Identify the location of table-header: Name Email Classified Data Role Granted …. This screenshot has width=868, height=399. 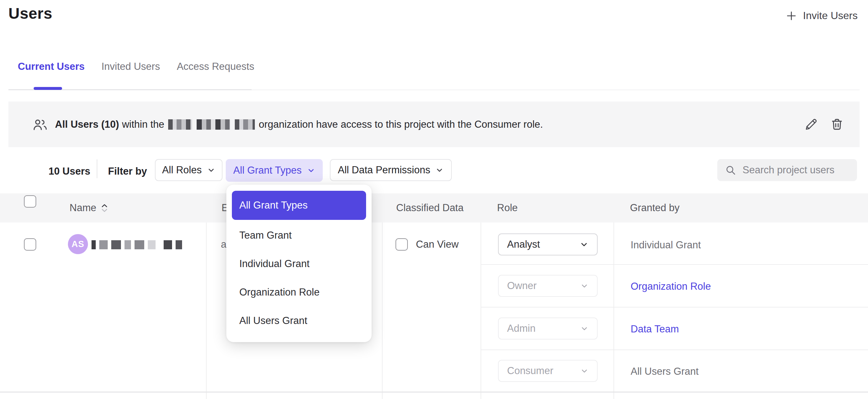
(434, 208).